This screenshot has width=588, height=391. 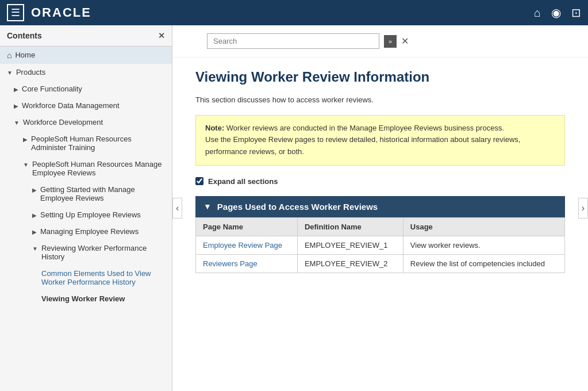 I want to click on search-input, so click(x=293, y=41).